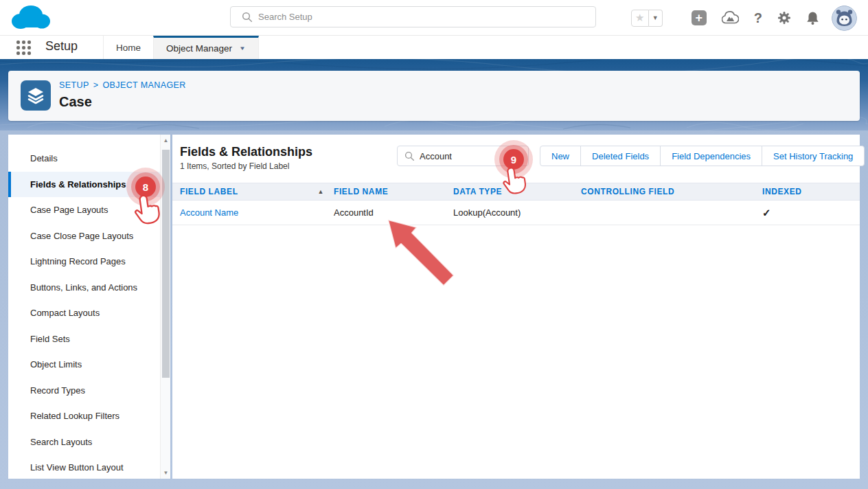 Image resolution: width=868 pixels, height=489 pixels. Describe the element at coordinates (517, 192) in the screenshot. I see `column-data-type: DATA TYPE` at that location.